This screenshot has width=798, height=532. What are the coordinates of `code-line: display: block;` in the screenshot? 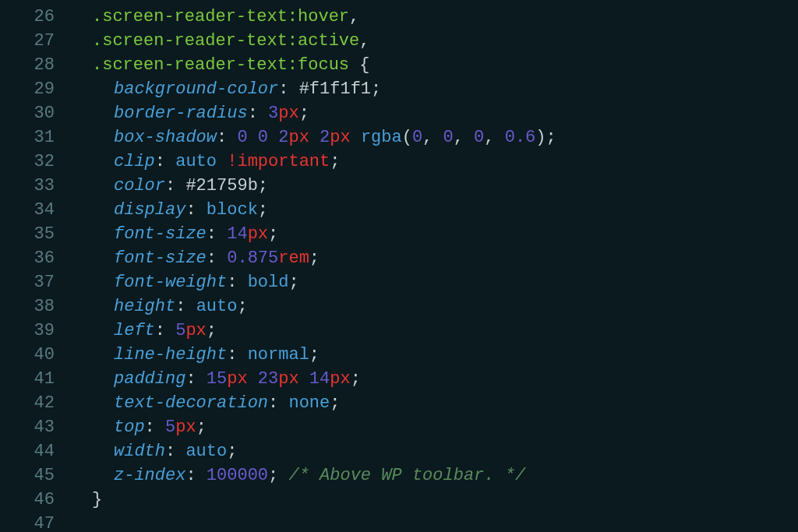 It's located at (434, 210).